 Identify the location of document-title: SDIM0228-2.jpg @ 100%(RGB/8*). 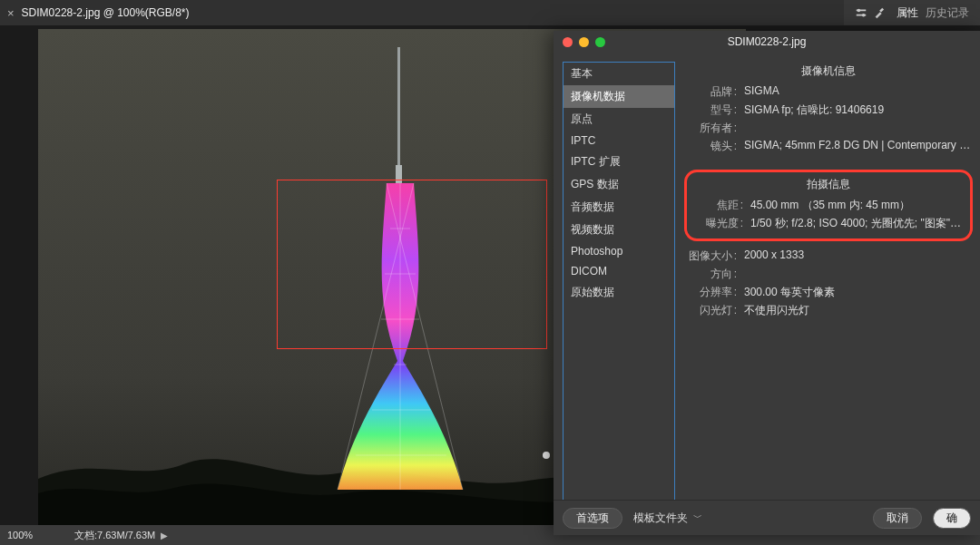
(105, 13).